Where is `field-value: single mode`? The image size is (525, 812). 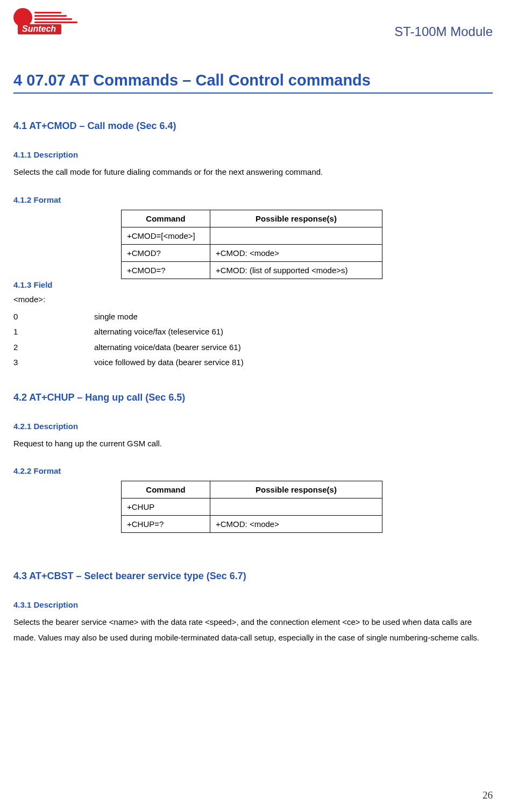 field-value: single mode is located at coordinates (116, 317).